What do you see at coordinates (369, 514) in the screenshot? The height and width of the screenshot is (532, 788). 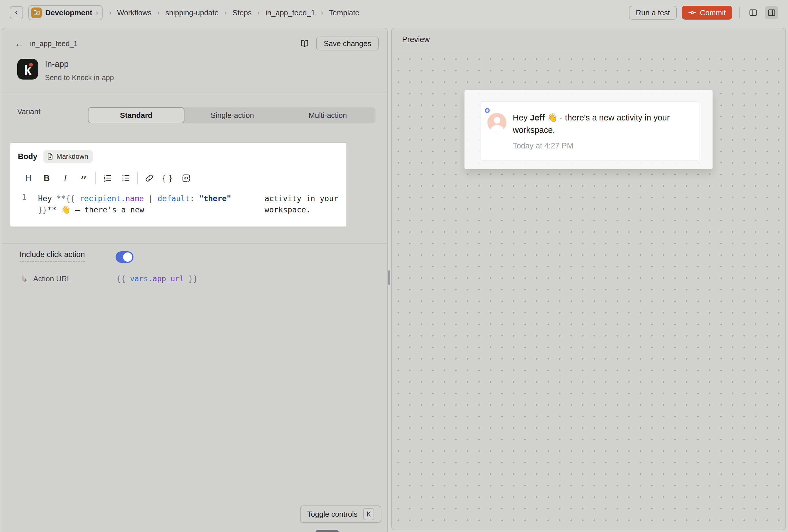 I see `keyboard-shortcut-badge: K` at bounding box center [369, 514].